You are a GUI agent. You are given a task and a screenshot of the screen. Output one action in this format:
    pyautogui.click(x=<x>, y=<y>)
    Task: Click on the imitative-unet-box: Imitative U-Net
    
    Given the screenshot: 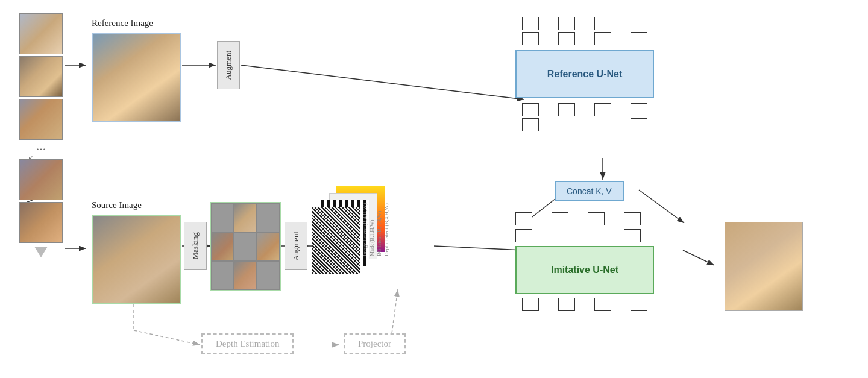 What is the action you would take?
    pyautogui.click(x=585, y=270)
    